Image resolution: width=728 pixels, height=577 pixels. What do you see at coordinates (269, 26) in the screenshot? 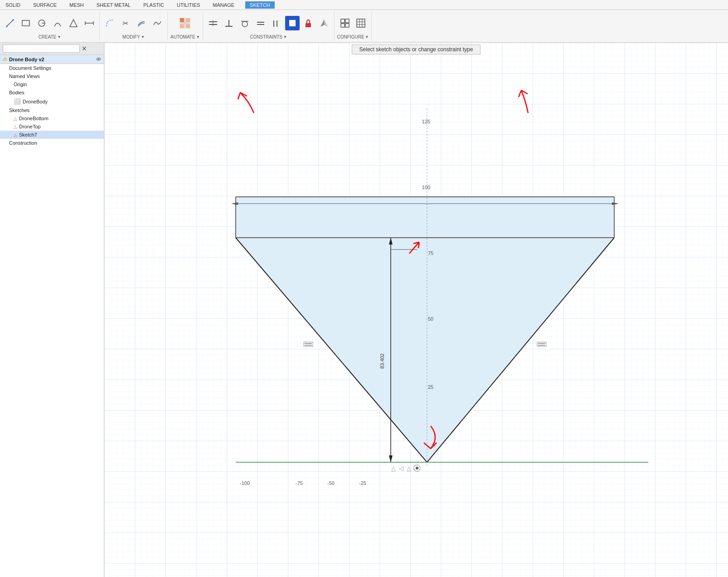
I see `toolbar-group-constraints: CONSTRAINTS ▼` at bounding box center [269, 26].